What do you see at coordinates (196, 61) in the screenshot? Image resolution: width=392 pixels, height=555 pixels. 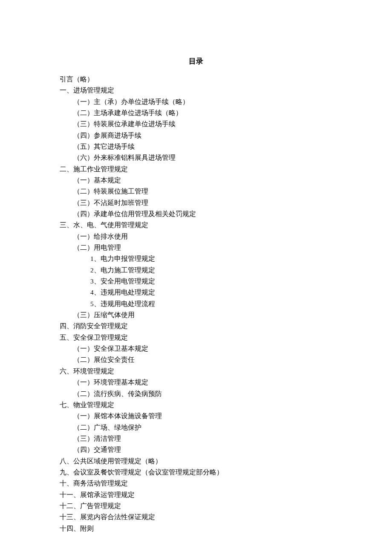 I see `toc-title: 目录` at bounding box center [196, 61].